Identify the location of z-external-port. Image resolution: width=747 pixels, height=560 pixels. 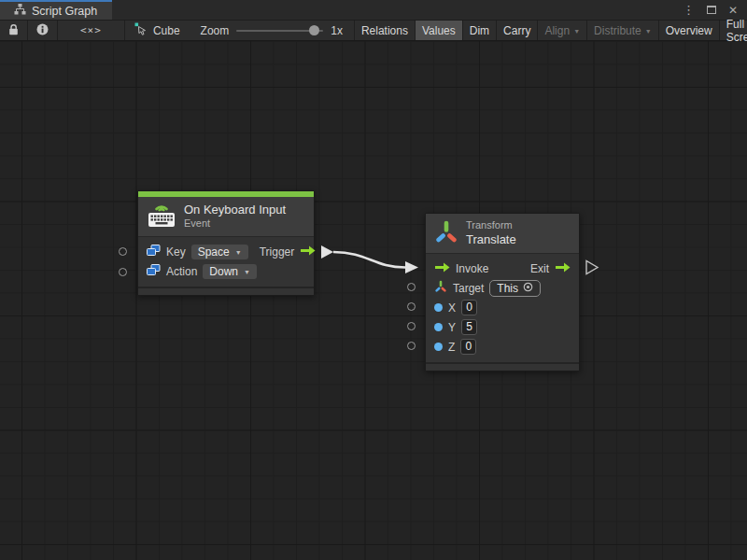
(411, 345).